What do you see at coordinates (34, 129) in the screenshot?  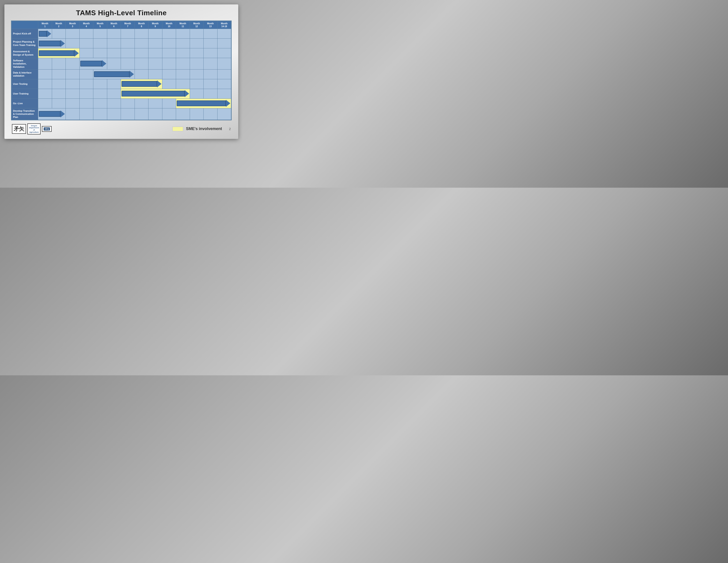 I see `logo-oregon: OregonDepartmentofAgriculture` at bounding box center [34, 129].